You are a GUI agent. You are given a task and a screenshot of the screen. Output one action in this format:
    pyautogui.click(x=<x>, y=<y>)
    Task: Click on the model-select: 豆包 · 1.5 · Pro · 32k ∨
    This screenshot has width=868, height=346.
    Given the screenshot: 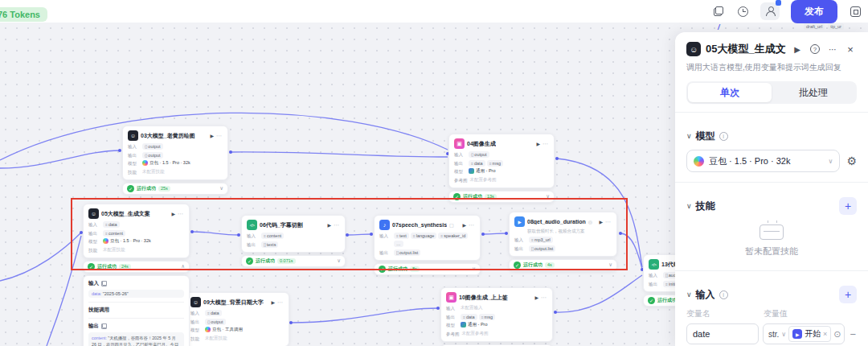 What is the action you would take?
    pyautogui.click(x=764, y=161)
    